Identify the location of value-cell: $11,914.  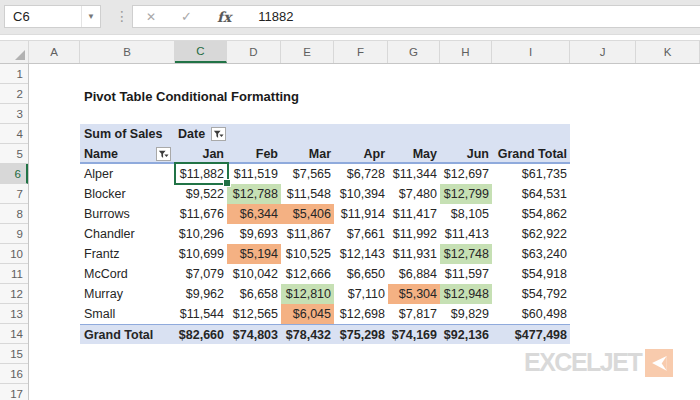
(361, 214).